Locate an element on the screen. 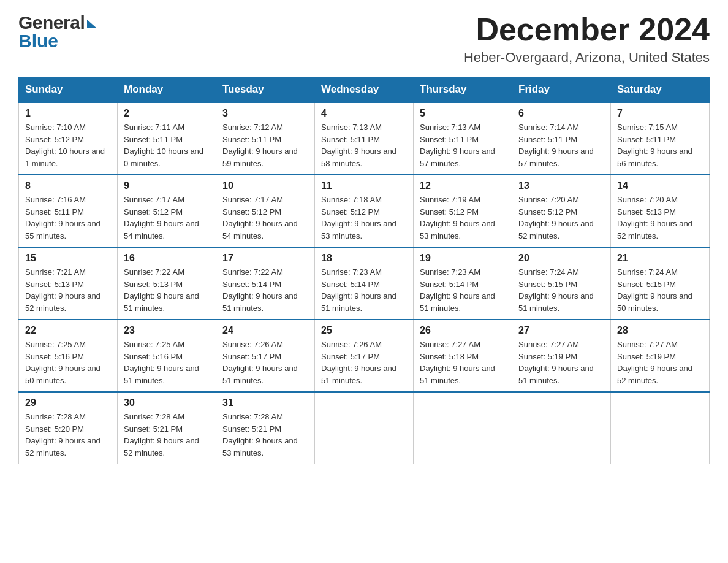  day-number: 18 is located at coordinates (364, 258).